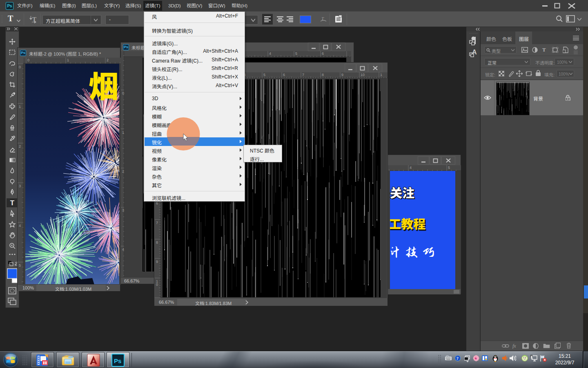 The image size is (588, 368). What do you see at coordinates (47, 356) in the screenshot?
I see `svg-text: 16` at bounding box center [47, 356].